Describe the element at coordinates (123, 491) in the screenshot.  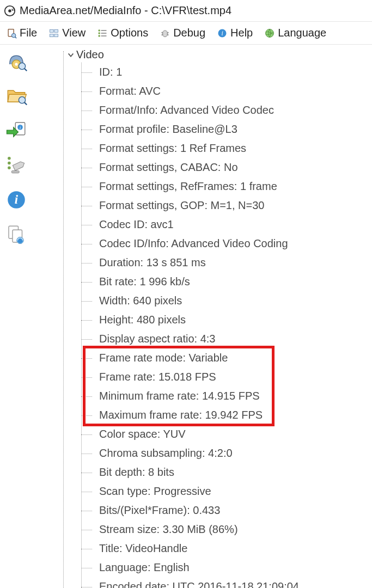
I see `property-label: Scan type` at that location.